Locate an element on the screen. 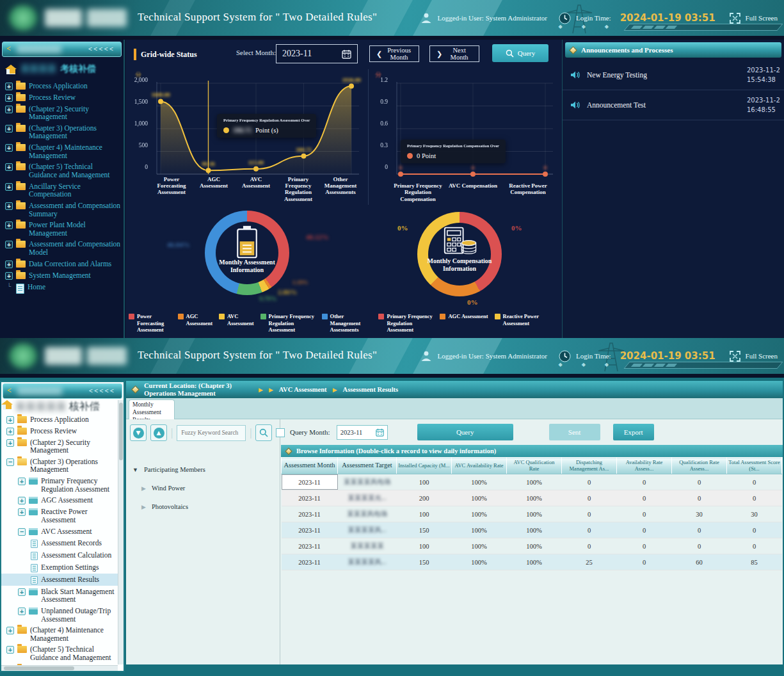  tree-item: Data Correction and Alarms is located at coordinates (61, 264).